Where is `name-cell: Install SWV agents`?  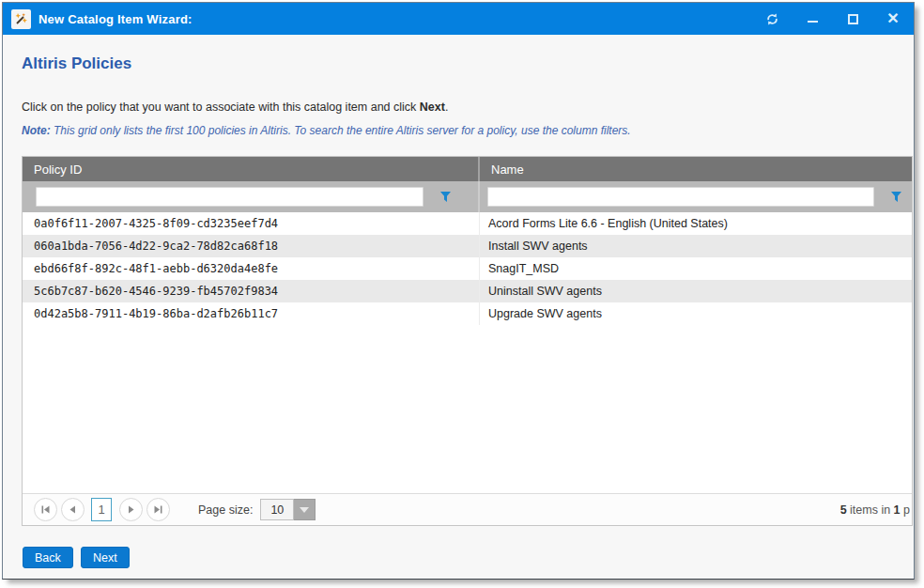 name-cell: Install SWV agents is located at coordinates (696, 246).